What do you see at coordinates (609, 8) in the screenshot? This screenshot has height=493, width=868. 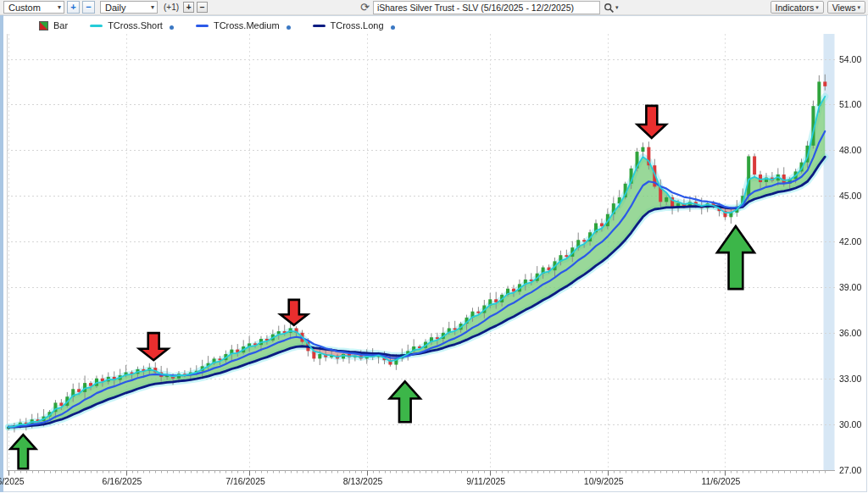 I see `search-icon` at bounding box center [609, 8].